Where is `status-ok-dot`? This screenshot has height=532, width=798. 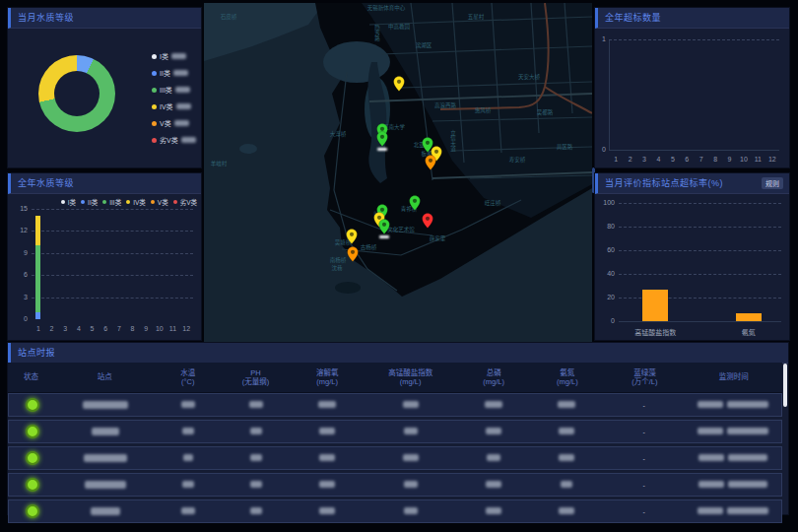 status-ok-dot is located at coordinates (33, 405).